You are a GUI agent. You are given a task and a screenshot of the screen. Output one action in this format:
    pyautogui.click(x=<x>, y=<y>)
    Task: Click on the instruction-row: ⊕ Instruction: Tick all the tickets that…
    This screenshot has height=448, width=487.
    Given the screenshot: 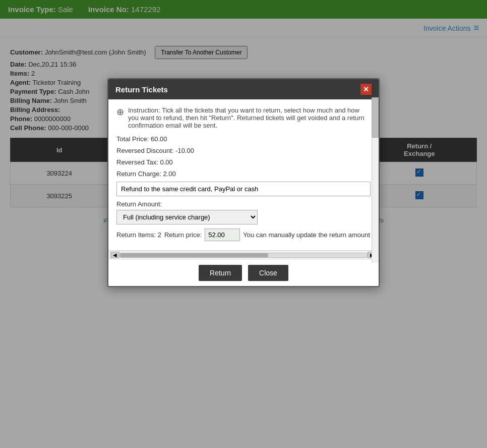 What is the action you would take?
    pyautogui.click(x=244, y=118)
    